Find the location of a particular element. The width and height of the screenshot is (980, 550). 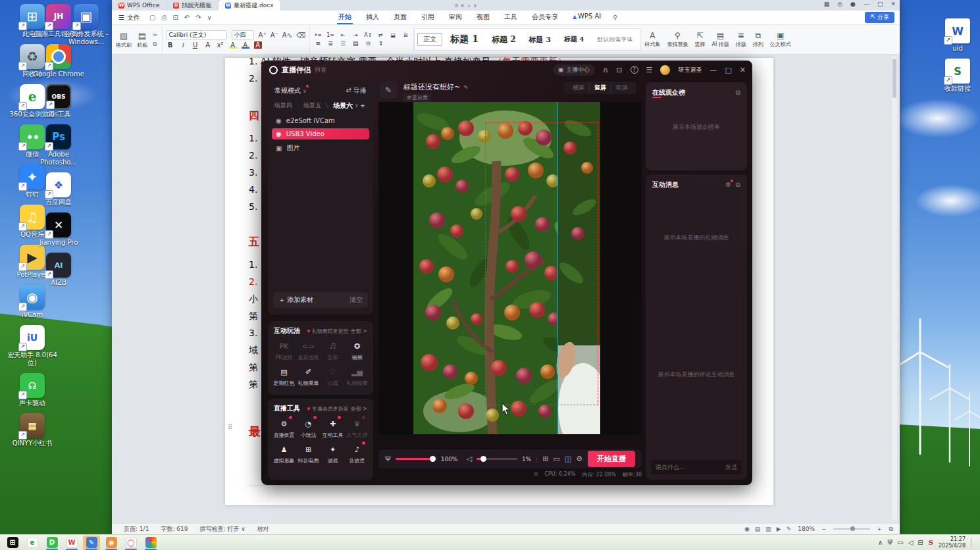

zoom-slider is located at coordinates (852, 529).